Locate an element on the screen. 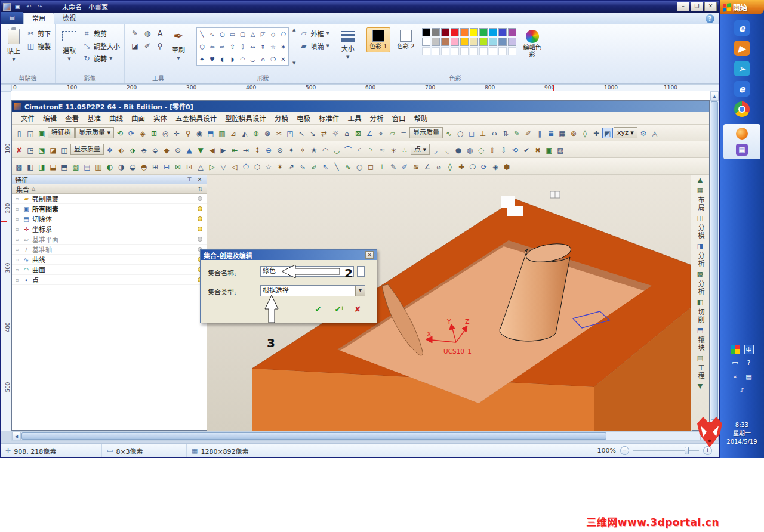 This screenshot has height=532, width=764. toolbar-icon: ⇥ is located at coordinates (246, 150).